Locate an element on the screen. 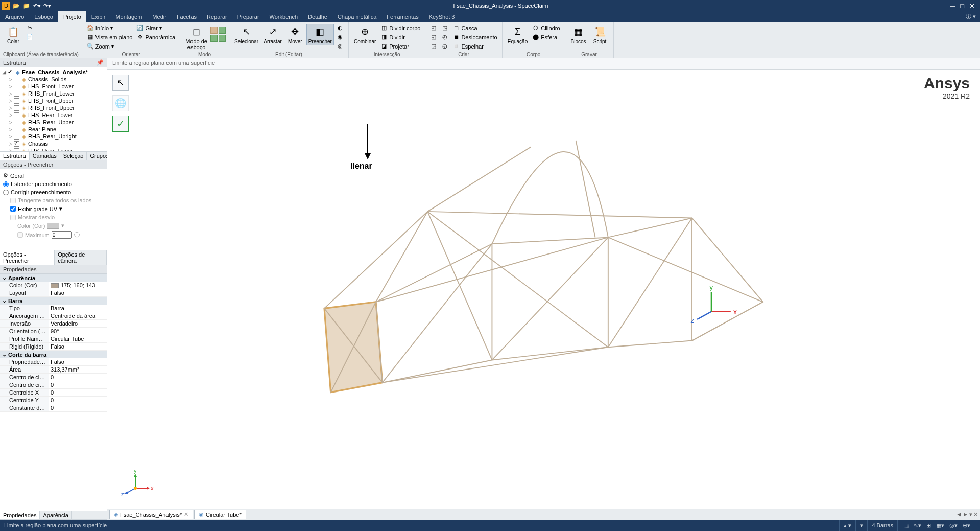 The width and height of the screenshot is (980, 531). status-icon-4: ▦▾ is located at coordinates (940, 525).